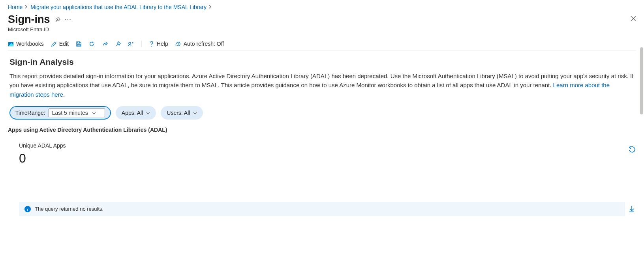  What do you see at coordinates (178, 113) in the screenshot?
I see `users-filter-label: Users: All` at bounding box center [178, 113].